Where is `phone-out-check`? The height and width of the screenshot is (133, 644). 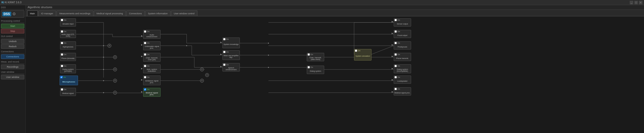
phone-out-check is located at coordinates (396, 55).